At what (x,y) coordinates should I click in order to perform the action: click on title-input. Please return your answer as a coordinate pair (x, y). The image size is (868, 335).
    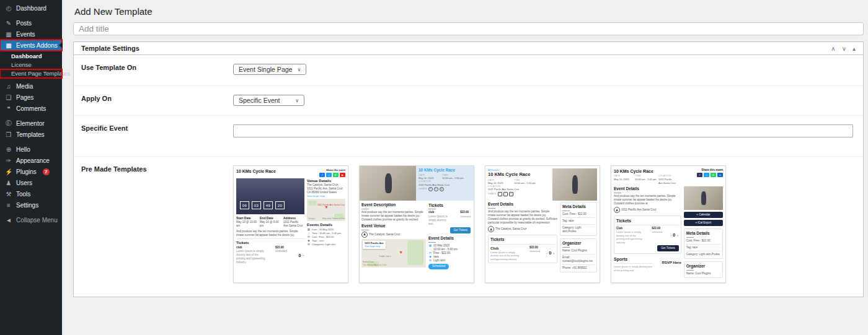
    Looking at the image, I should click on (469, 28).